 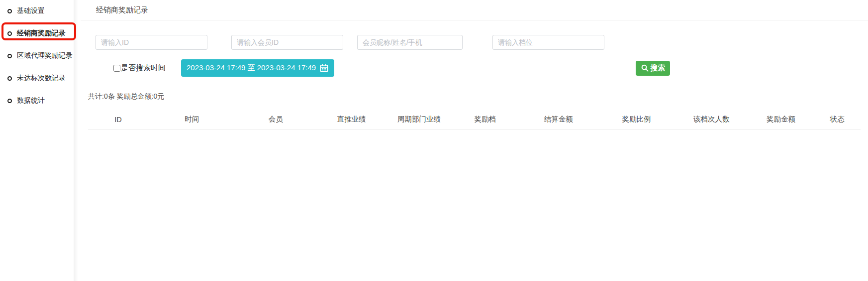 I want to click on column-header-time: 时间, so click(x=192, y=120).